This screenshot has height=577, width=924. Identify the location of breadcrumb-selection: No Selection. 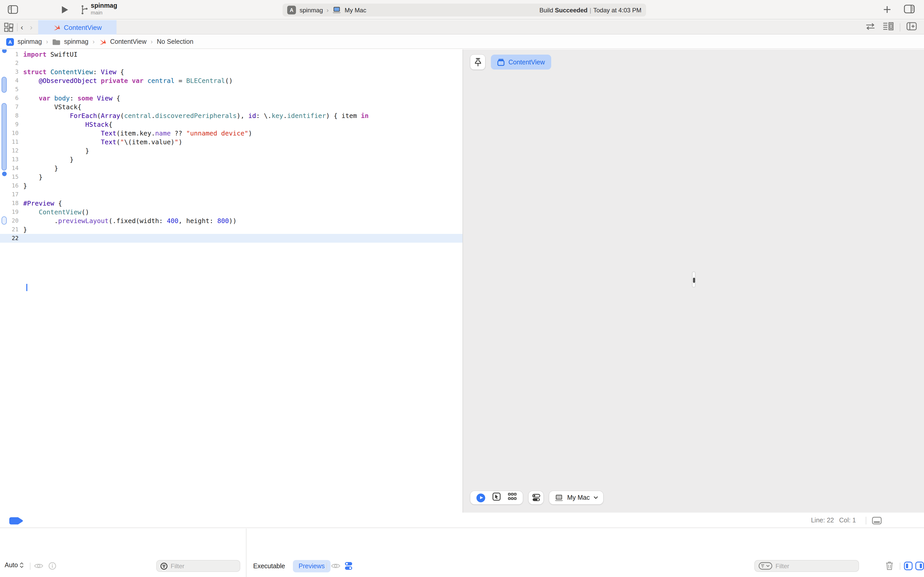
(175, 42).